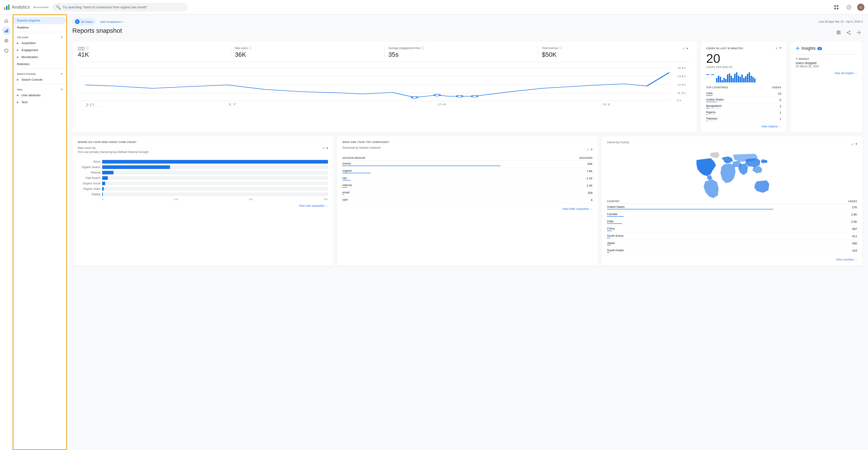 The image size is (868, 450). I want to click on table-row: Saudi Arabia 433, so click(732, 251).